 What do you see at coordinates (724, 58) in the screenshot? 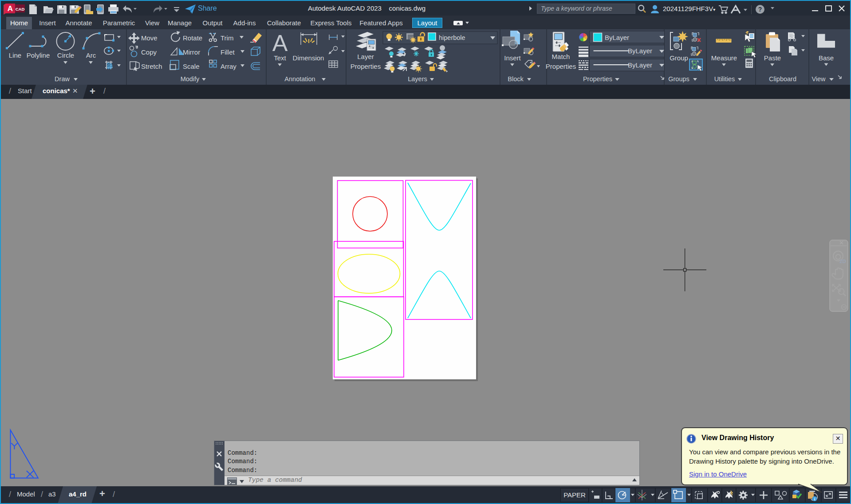
I see `svg-text: Measure` at bounding box center [724, 58].